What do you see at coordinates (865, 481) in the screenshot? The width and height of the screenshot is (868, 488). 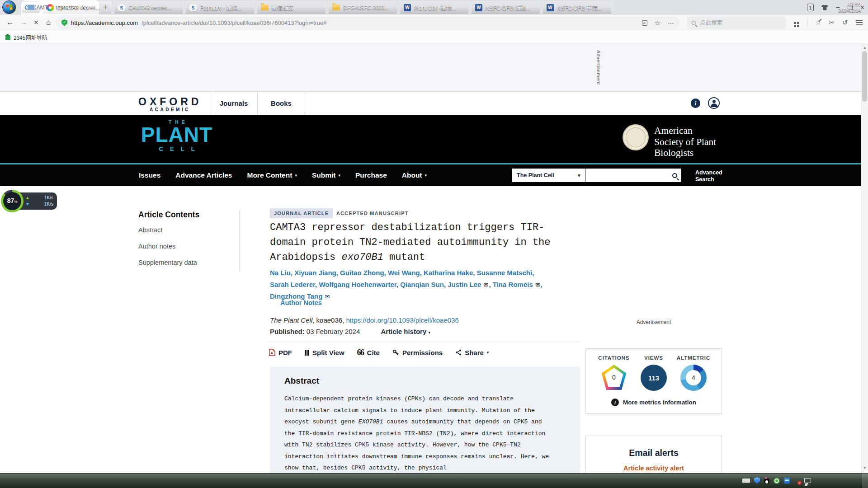 I see `show-desktop-button` at bounding box center [865, 481].